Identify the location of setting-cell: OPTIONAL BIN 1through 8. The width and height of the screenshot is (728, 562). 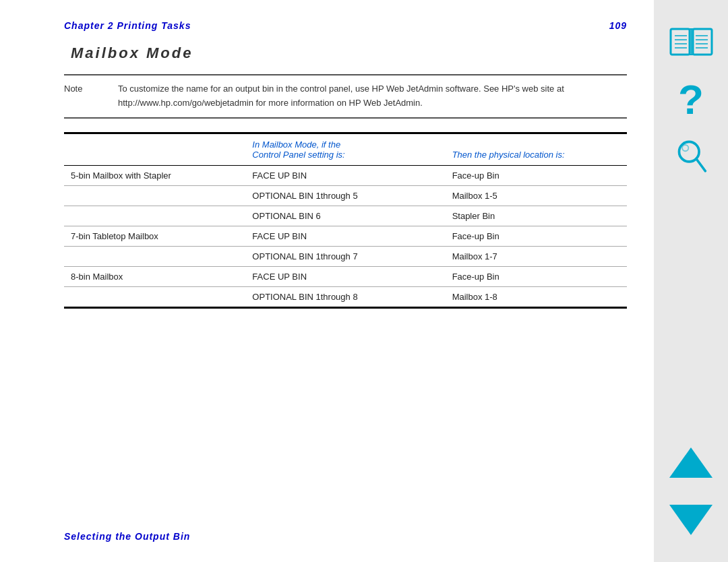
(345, 296).